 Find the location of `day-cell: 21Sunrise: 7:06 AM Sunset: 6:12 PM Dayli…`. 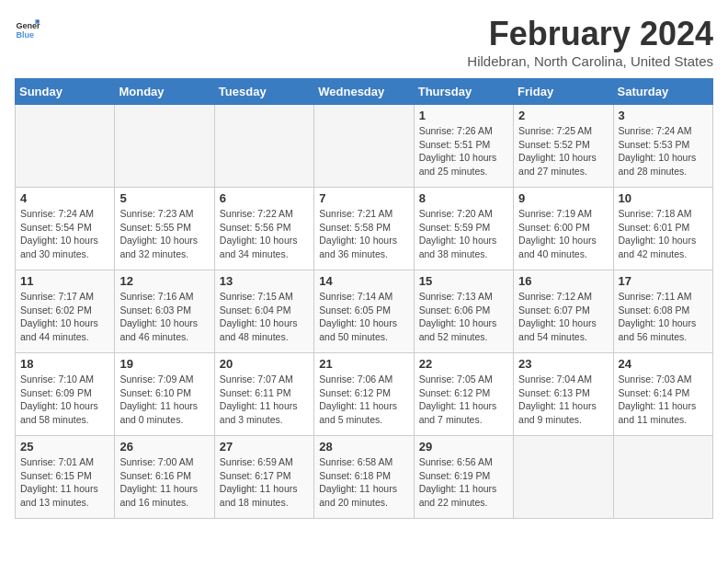

day-cell: 21Sunrise: 7:06 AM Sunset: 6:12 PM Dayli… is located at coordinates (364, 395).